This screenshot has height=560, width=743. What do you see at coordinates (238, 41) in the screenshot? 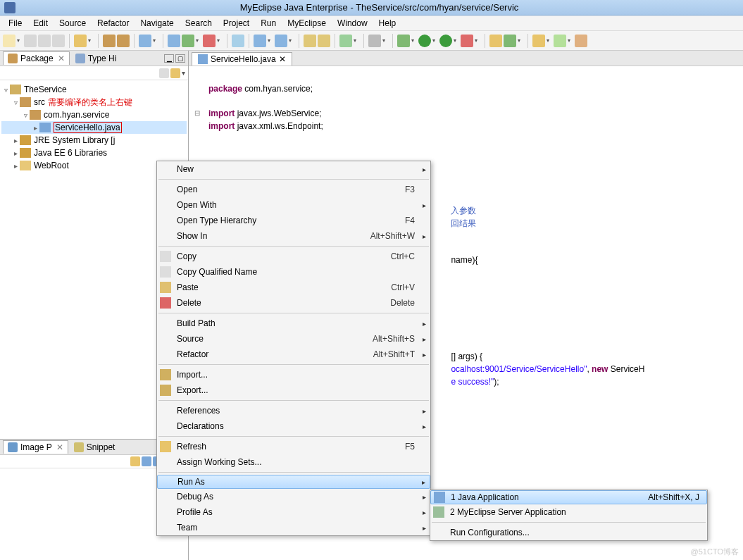
I see `db-icon` at bounding box center [238, 41].